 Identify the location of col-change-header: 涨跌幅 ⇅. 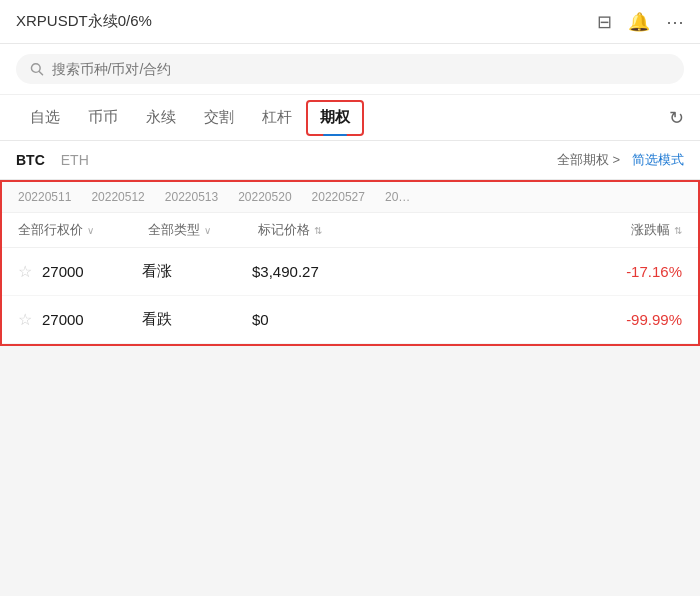
(637, 230).